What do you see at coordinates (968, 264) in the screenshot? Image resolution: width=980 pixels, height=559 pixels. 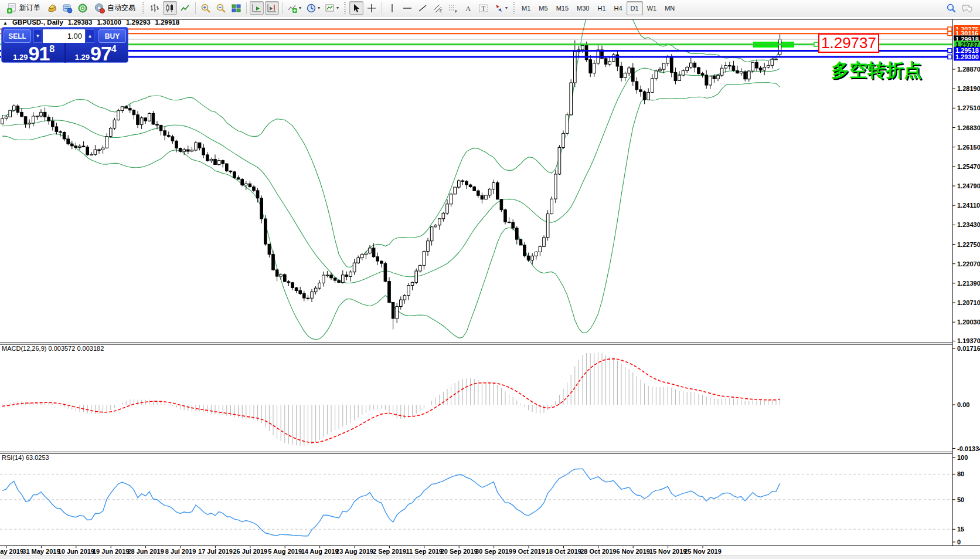 I see `svg-text: 1.22070` at bounding box center [968, 264].